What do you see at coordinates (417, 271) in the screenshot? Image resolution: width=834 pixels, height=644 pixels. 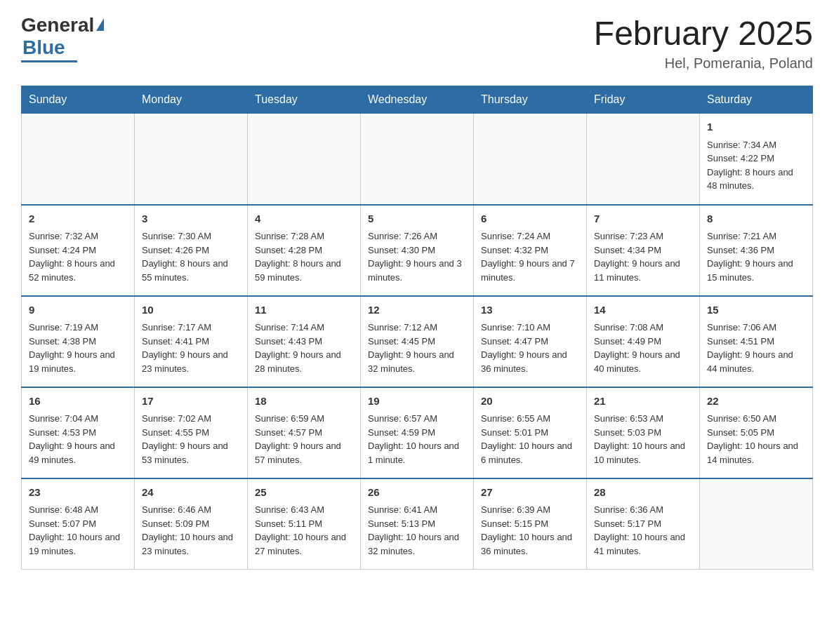 I see `day-info: Daylight: 9 hours and 3 minutes.` at bounding box center [417, 271].